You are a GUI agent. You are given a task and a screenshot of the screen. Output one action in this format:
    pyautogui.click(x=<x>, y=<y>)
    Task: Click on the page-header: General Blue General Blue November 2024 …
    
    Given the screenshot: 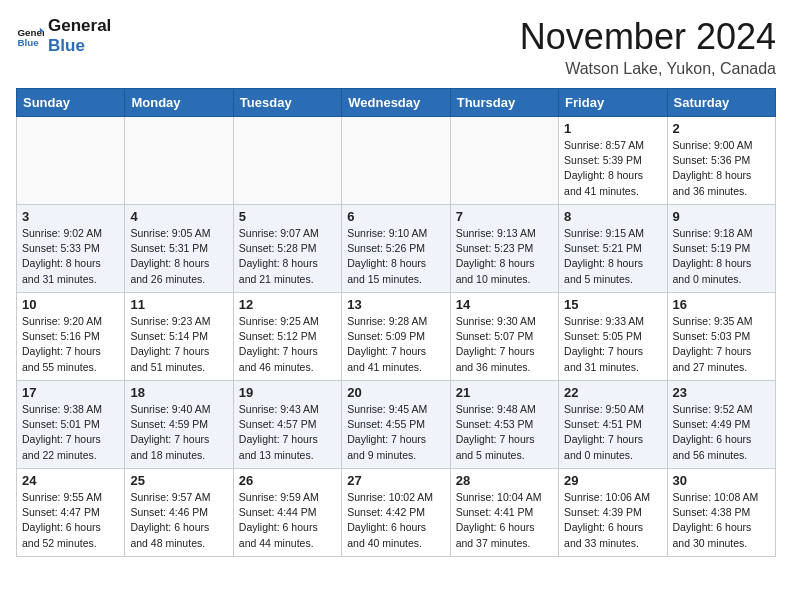 What is the action you would take?
    pyautogui.click(x=396, y=47)
    